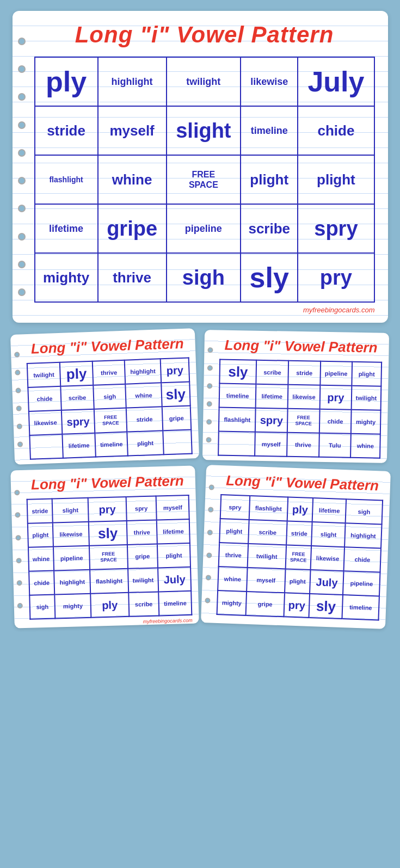  I want to click on table-row: myself thrive Tulu whine, so click(299, 445).